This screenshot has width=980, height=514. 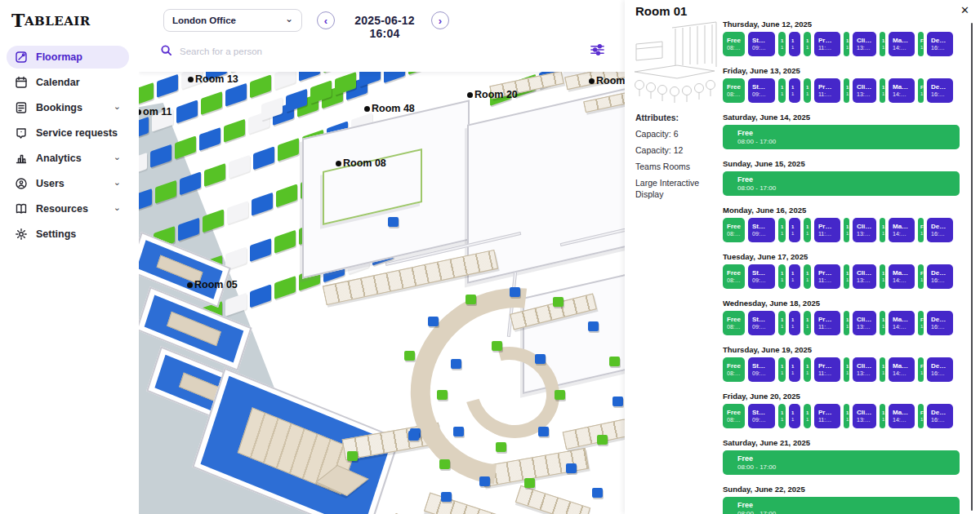 I want to click on room-label-room: Room, so click(x=607, y=81).